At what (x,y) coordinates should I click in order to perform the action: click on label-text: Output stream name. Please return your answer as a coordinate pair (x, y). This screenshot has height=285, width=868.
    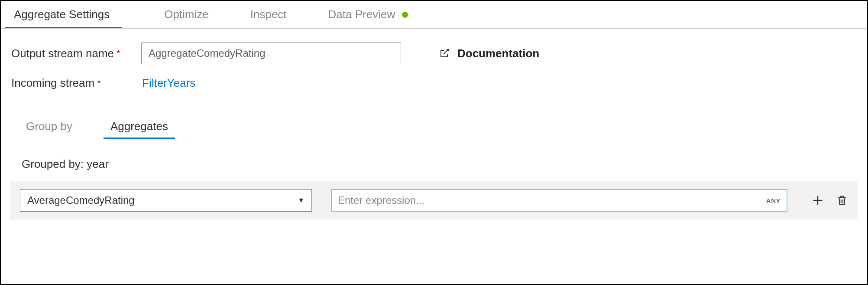
    Looking at the image, I should click on (62, 54).